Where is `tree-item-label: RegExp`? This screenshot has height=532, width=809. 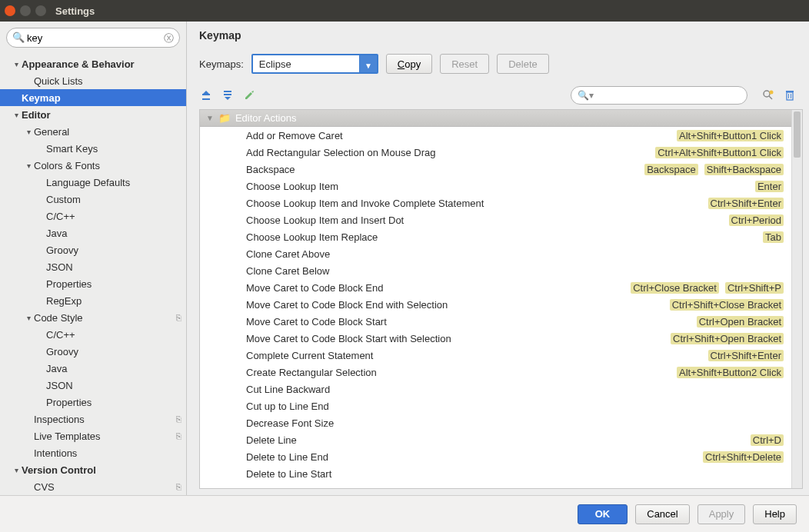
tree-item-label: RegExp is located at coordinates (114, 301).